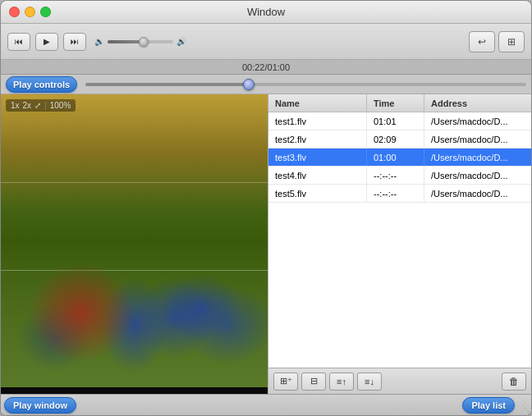  I want to click on zoom-fullscreen-button: ⤢, so click(38, 105).